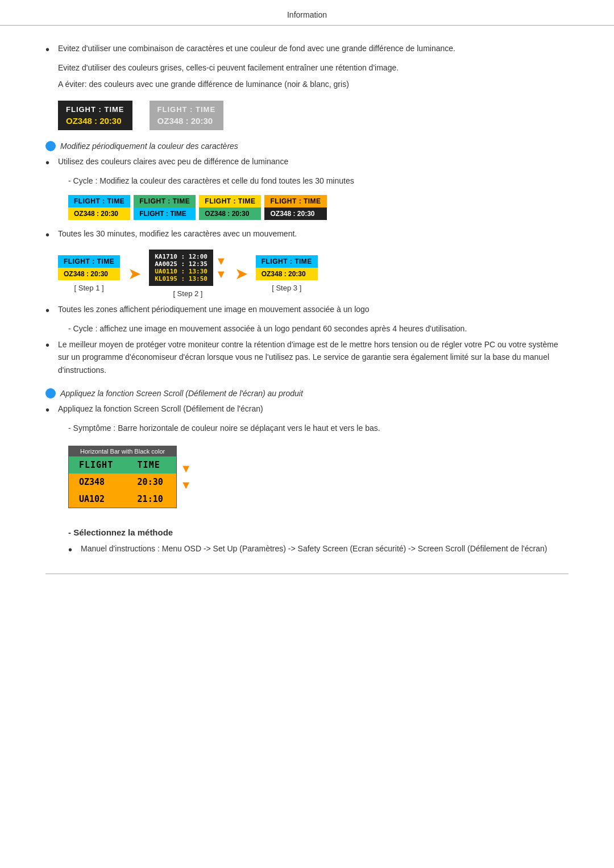 The image size is (614, 868). Describe the element at coordinates (287, 274) in the screenshot. I see `step-3-container: FLIGHT : TIME OZ348 : 20:30 [ Step 3 ]` at that location.